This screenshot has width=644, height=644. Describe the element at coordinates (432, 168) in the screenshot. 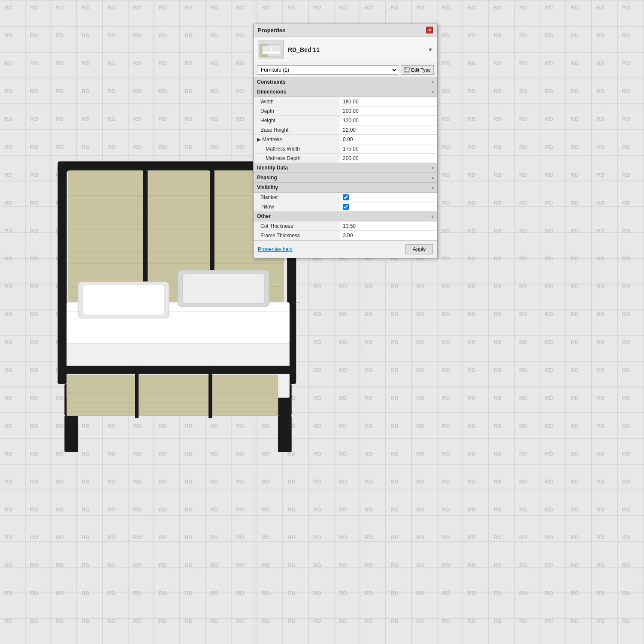

I see `identity-data-collapse: «` at that location.